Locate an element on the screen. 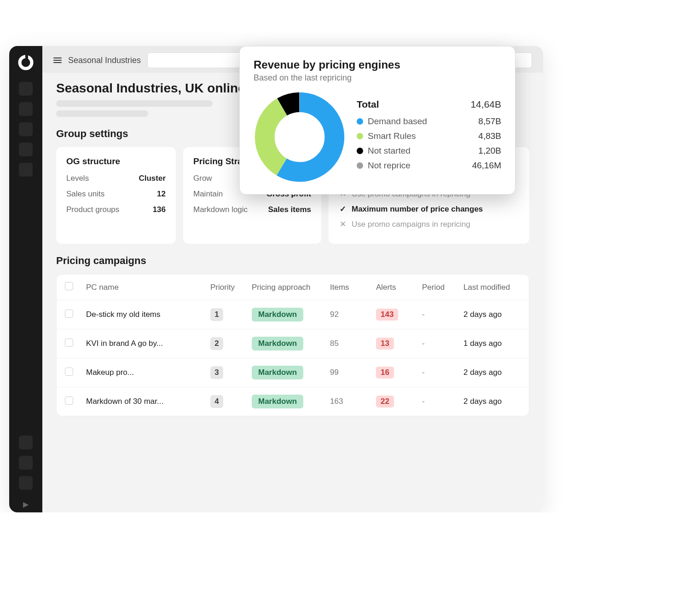  app-logo-icon is located at coordinates (26, 63).